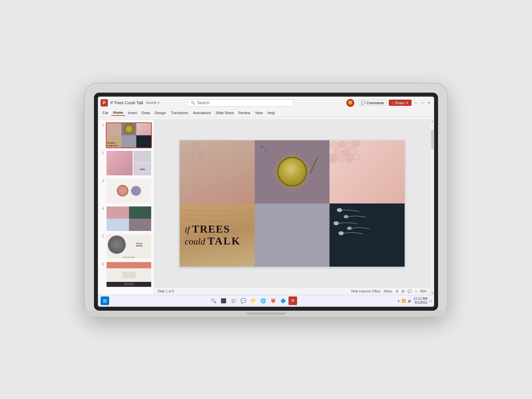  Describe the element at coordinates (389, 291) in the screenshot. I see `status-right: Help Improve Office Notes ⊟ ⊞ 💬 □ 86%` at that location.